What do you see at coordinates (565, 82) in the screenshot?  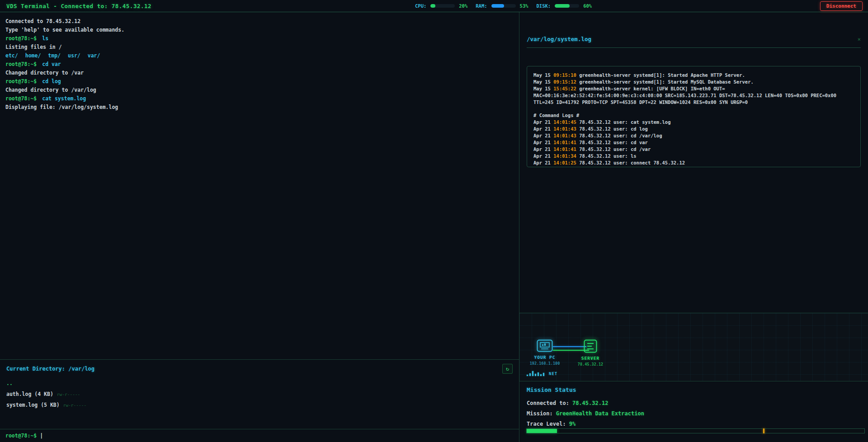 I see `log-timestamp: 09:15:12` at bounding box center [565, 82].